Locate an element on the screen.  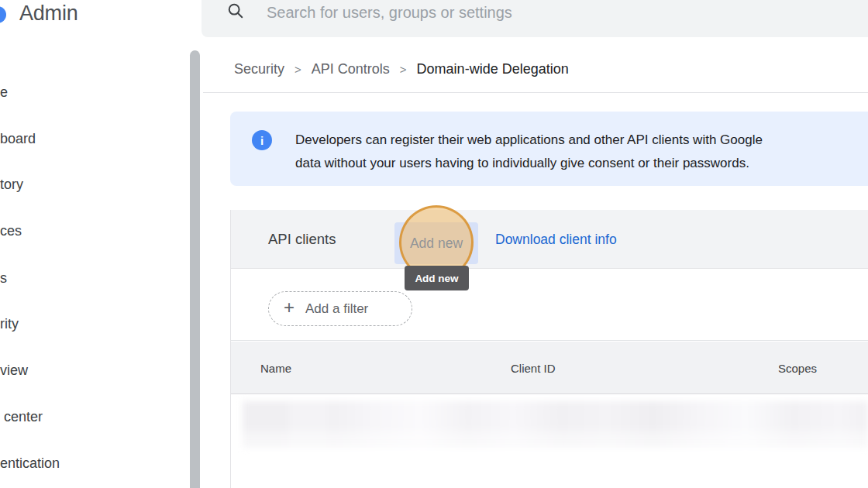
add-filter-label: Add a filter is located at coordinates (336, 309).